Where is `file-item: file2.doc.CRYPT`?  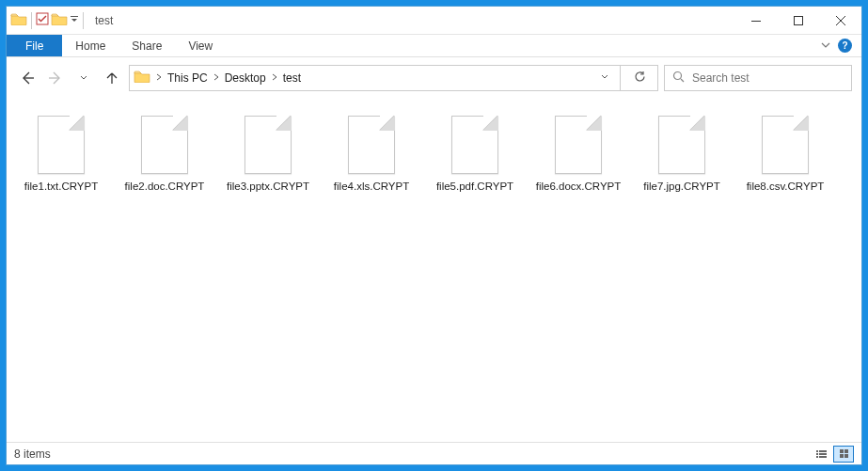
file-item: file2.doc.CRYPT is located at coordinates (165, 154).